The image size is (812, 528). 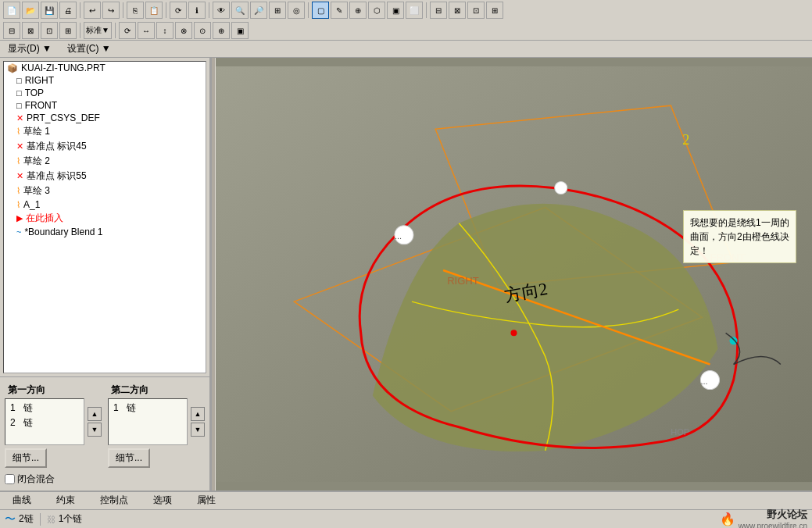 What do you see at coordinates (22, 501) in the screenshot?
I see `tab-curves: 曲线` at bounding box center [22, 501].